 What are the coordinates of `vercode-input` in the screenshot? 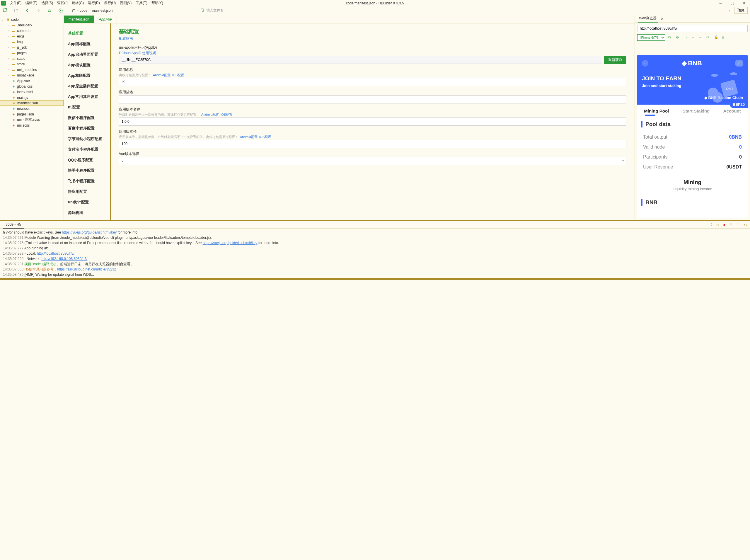 It's located at (373, 144).